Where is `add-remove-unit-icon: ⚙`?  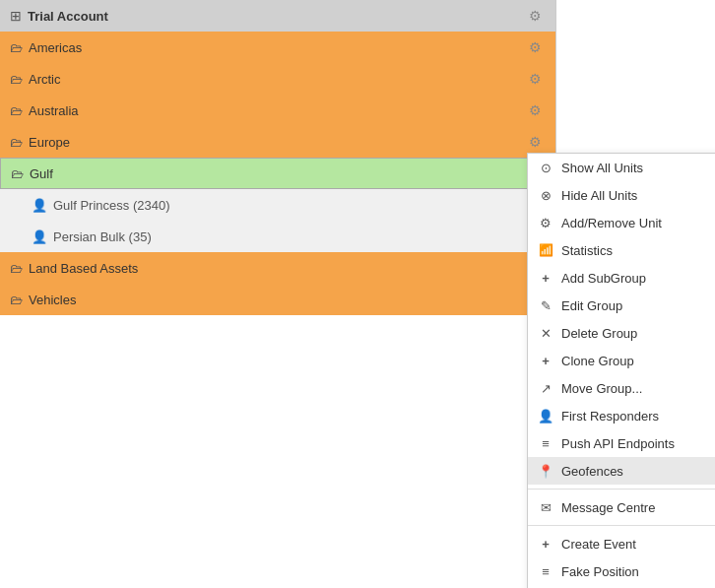 add-remove-unit-icon: ⚙ is located at coordinates (546, 223).